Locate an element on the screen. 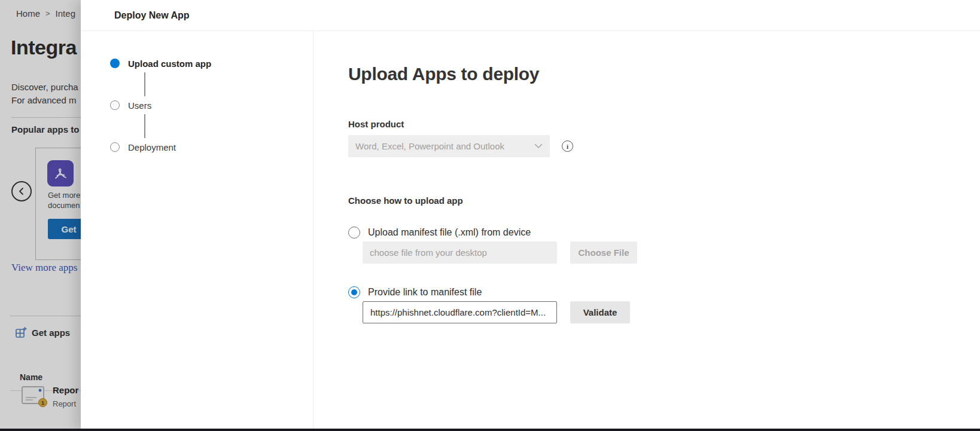 The width and height of the screenshot is (980, 431). radio-option-upload-from-device: Upload manifest file (.xml) from device is located at coordinates (664, 233).